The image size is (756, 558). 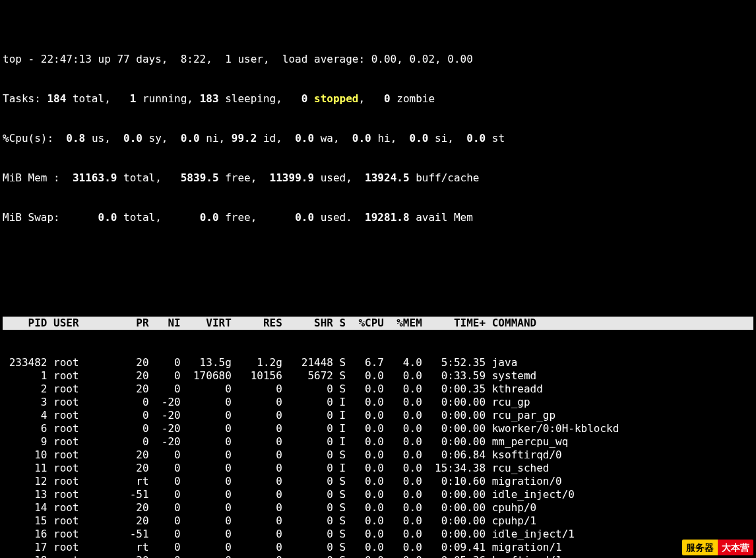 I want to click on process-row: 10 root 20 0 0 0 0 S 0.0 0.0 0:06.84 kso…, so click(x=378, y=455).